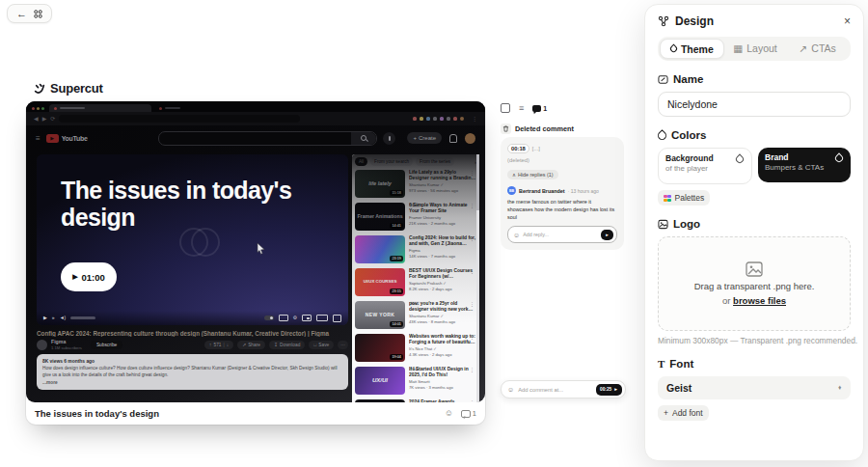 This screenshot has height=467, width=868. I want to click on share-button: ↗Share, so click(251, 345).